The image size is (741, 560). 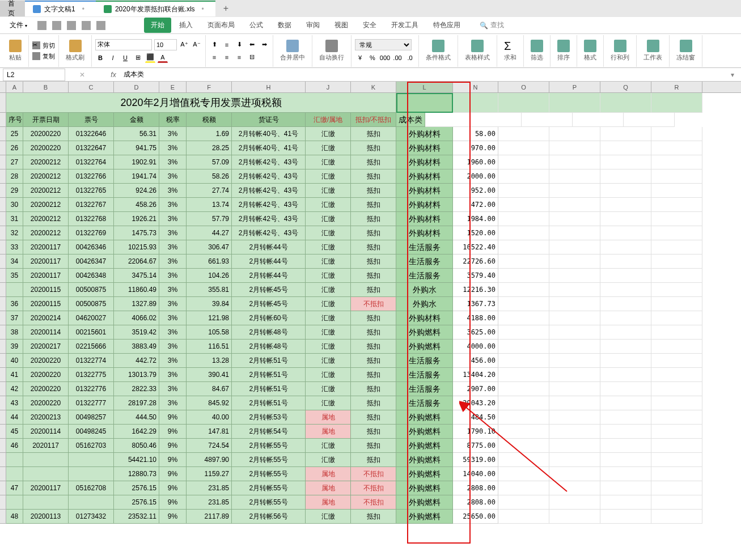 I want to click on rowcol-button: 行和列, so click(x=620, y=51).